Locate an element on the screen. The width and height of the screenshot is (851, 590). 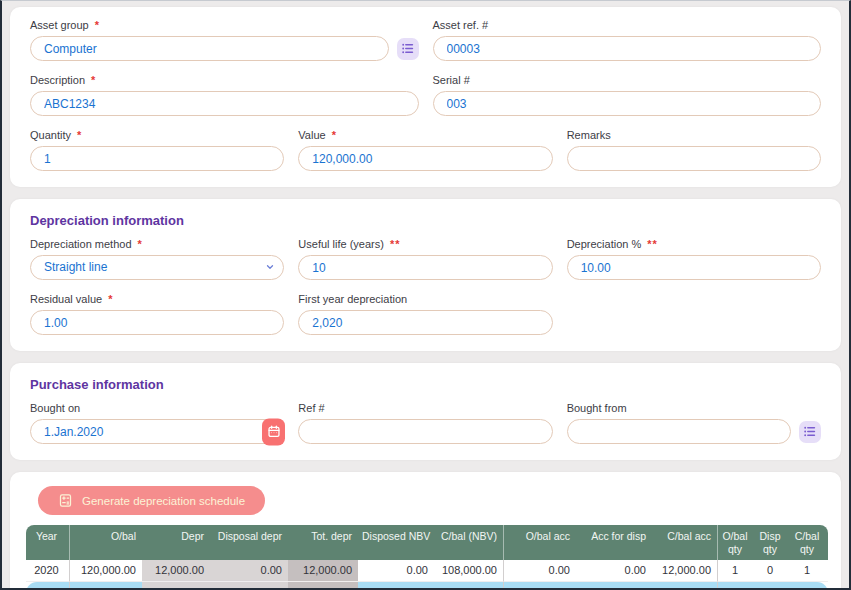
depreciation-method-required-marker: * is located at coordinates (140, 244).